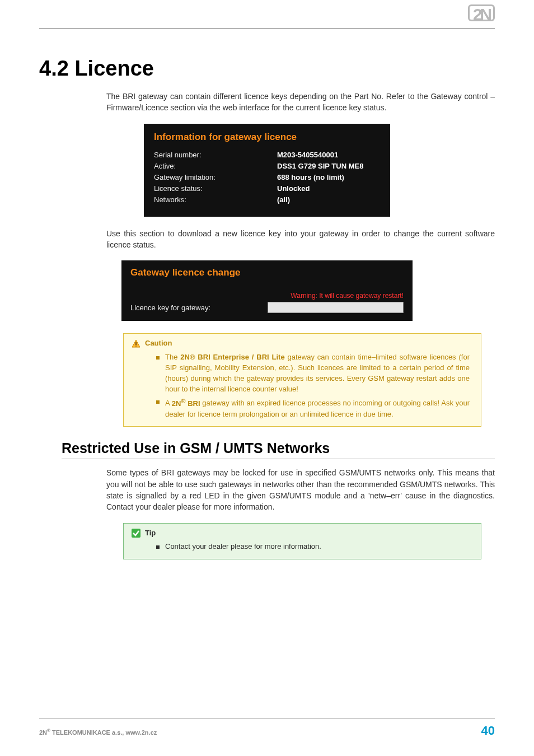 The height and width of the screenshot is (756, 534). I want to click on caution-item-2: A 2N® BRI gateway with an expired licenc…, so click(313, 408).